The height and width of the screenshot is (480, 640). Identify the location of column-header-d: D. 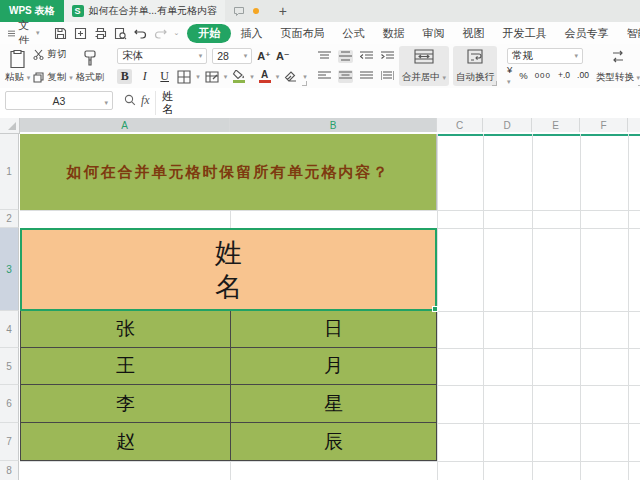
(508, 125).